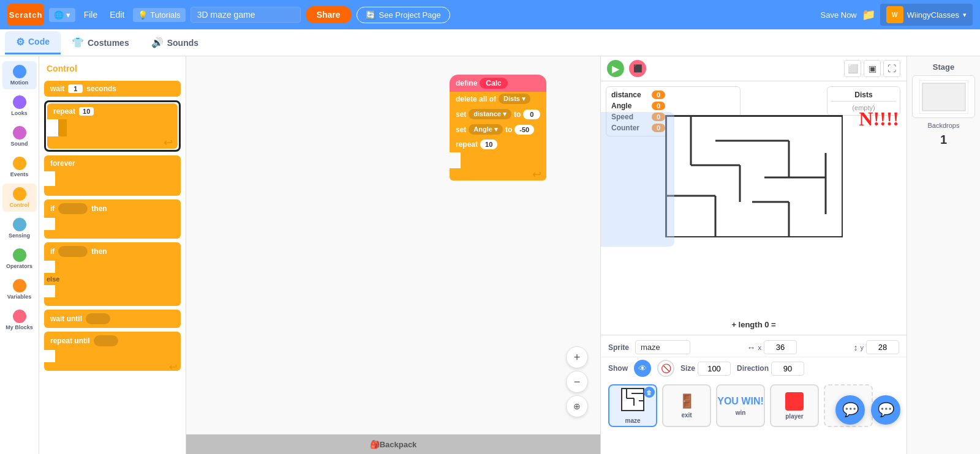  I want to click on sprite-label: Sprite, so click(619, 348).